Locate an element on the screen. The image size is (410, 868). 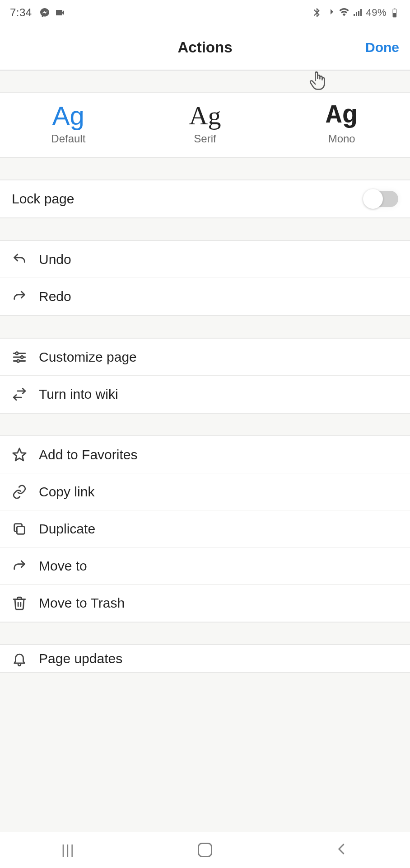
cursor-pointer-icon is located at coordinates (318, 80).